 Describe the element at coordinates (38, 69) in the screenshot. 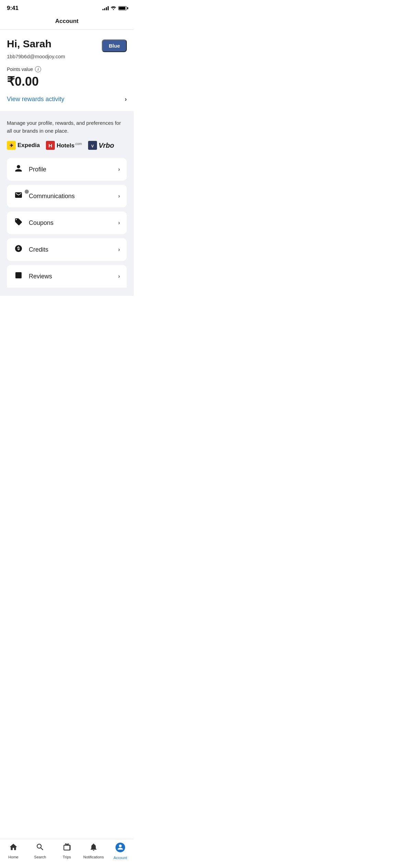

I see `info-icon: i` at that location.